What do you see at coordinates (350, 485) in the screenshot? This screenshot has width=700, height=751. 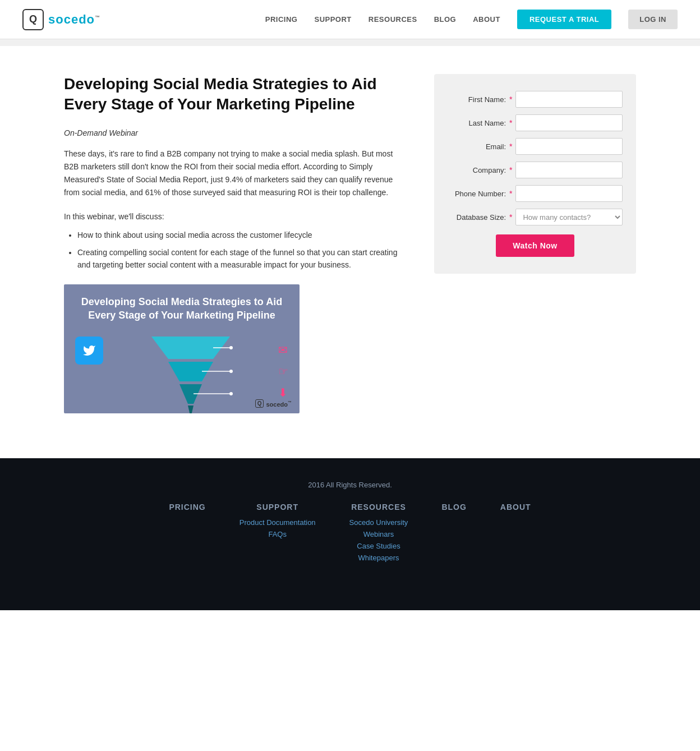 I see `copyright: 2016 All Rights Reserved.` at bounding box center [350, 485].